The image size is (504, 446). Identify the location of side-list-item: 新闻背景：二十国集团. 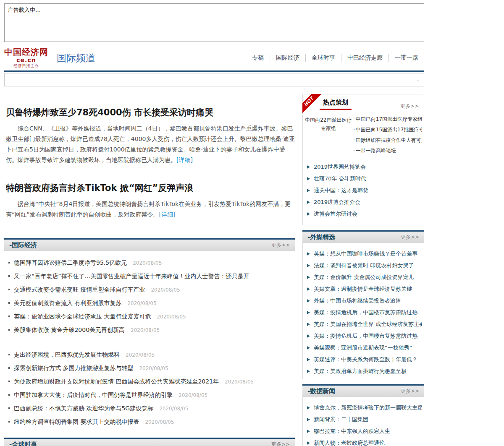
(365, 420).